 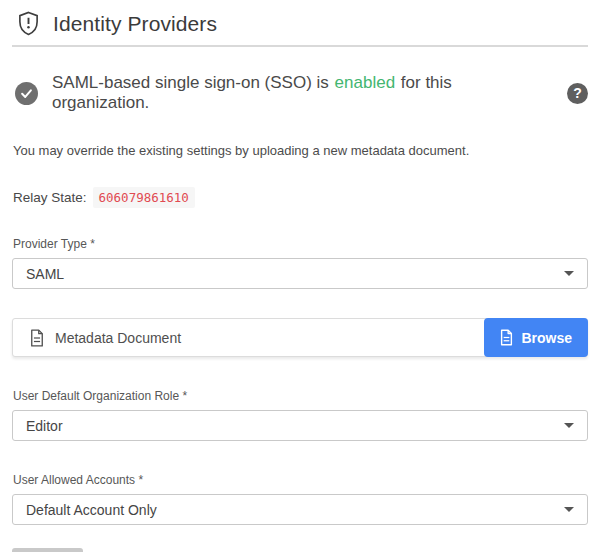 What do you see at coordinates (578, 94) in the screenshot?
I see `help-icon: ?` at bounding box center [578, 94].